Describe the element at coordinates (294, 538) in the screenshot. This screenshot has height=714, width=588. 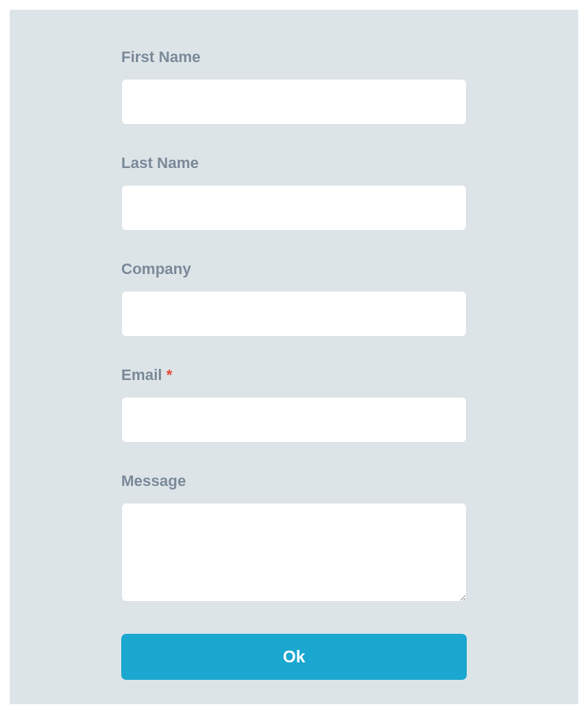
I see `message-group: Message` at that location.